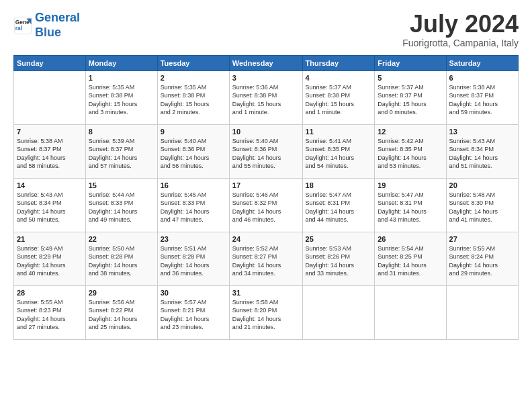  What do you see at coordinates (266, 259) in the screenshot?
I see `calendar-cell: 24Sunrise: 5:52 AM Sunset: 8:27 PM Dayli…` at bounding box center [266, 259].